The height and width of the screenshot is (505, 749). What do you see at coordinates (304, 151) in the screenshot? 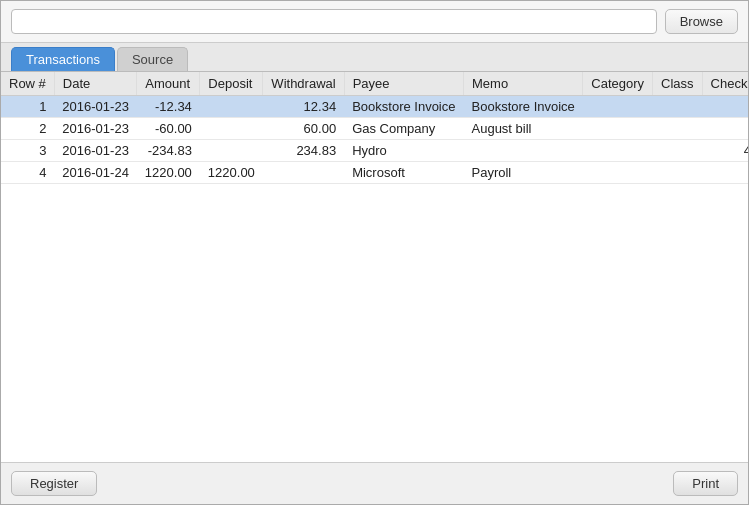
I see `table-cell: 234.83` at bounding box center [304, 151].